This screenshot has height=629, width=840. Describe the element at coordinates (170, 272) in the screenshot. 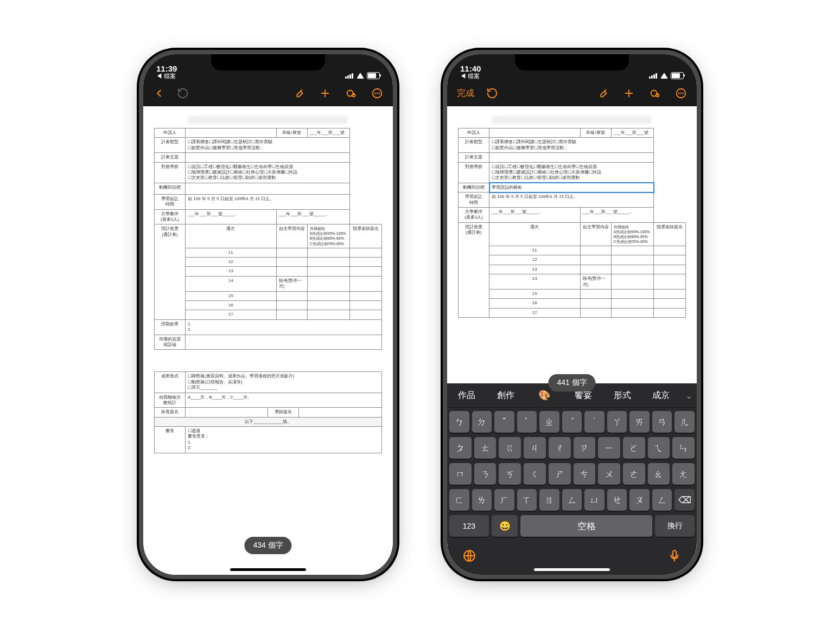

I see `lbl-schedule: 預計進度 (週計畫)` at that location.